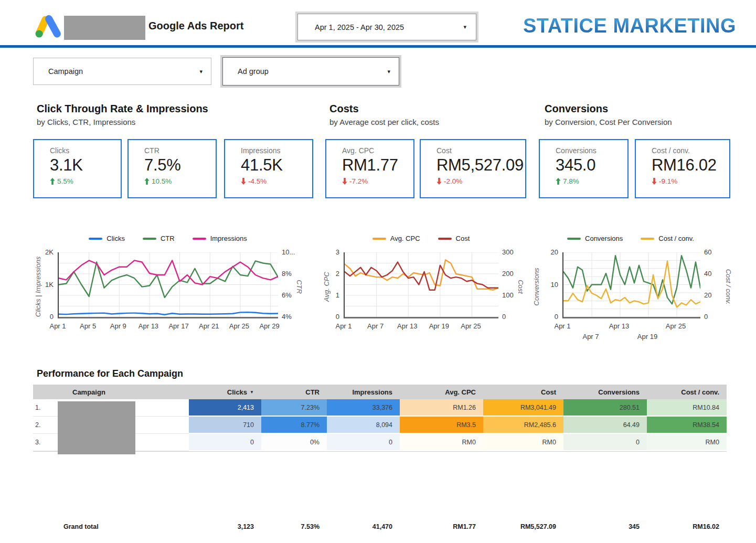 This screenshot has height=543, width=756. I want to click on scorecard-delta: -7.2%, so click(375, 182).